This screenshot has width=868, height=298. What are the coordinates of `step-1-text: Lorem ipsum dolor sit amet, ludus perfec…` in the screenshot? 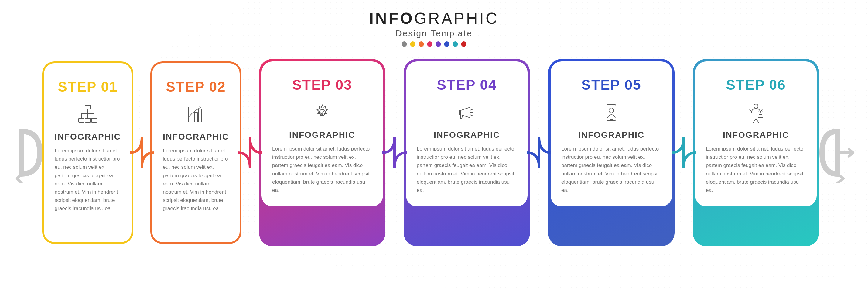 It's located at (88, 180).